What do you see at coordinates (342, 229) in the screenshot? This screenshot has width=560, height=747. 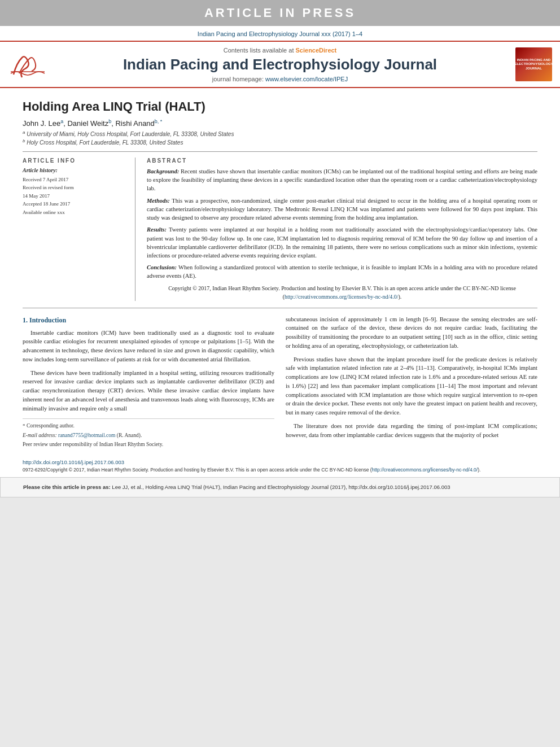 I see `abstract-column: ABSTRACT Background: Recent studies have…` at bounding box center [342, 229].